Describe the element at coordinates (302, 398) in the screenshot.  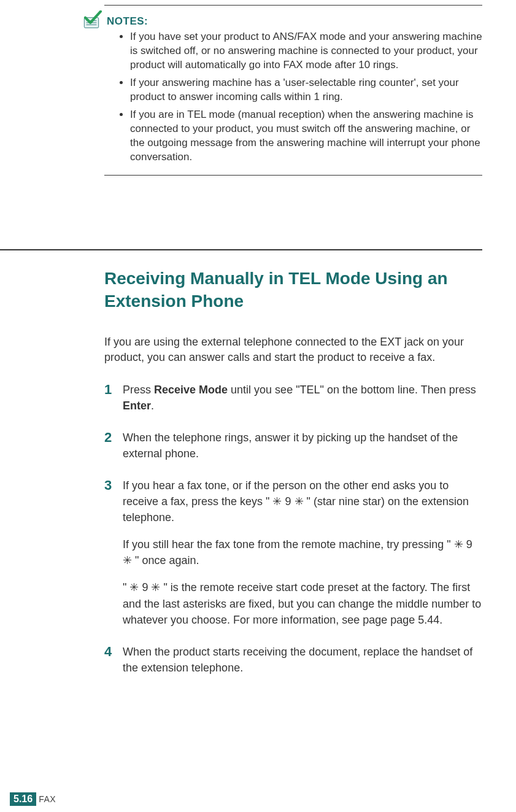
I see `step-text: Press Receive Mode until you see "TEL" o…` at that location.